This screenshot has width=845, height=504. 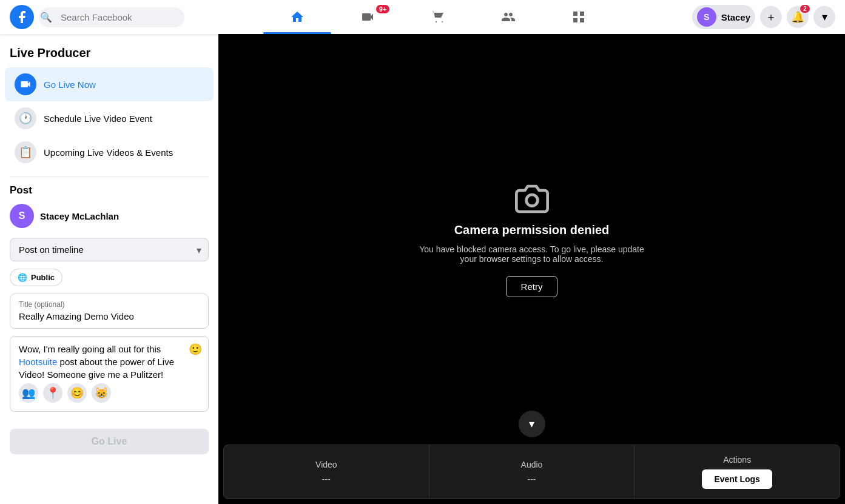 What do you see at coordinates (724, 17) in the screenshot?
I see `user-profile-btn: S Stacey` at bounding box center [724, 17].